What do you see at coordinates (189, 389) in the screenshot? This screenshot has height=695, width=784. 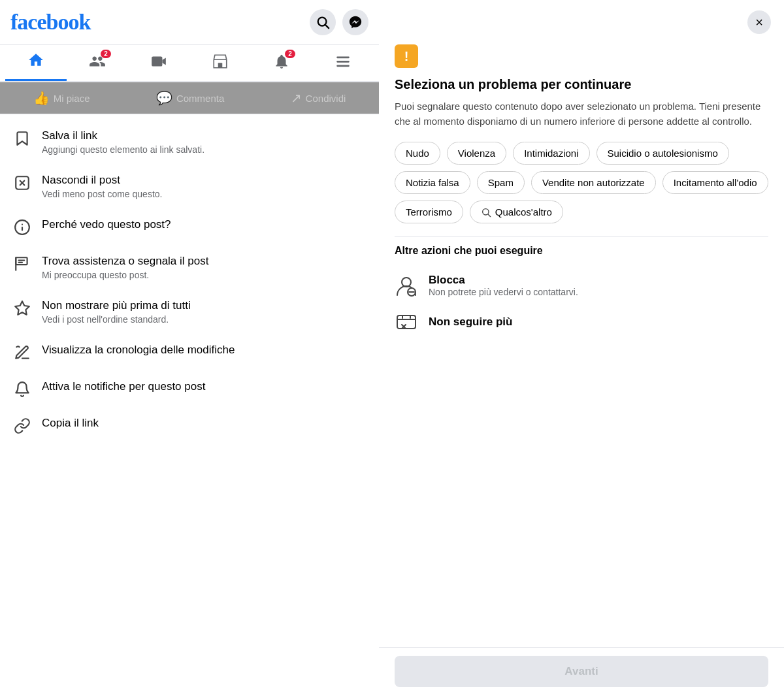 I see `menu-item-notifications-post: Attiva le notifiche per questo post` at bounding box center [189, 389].